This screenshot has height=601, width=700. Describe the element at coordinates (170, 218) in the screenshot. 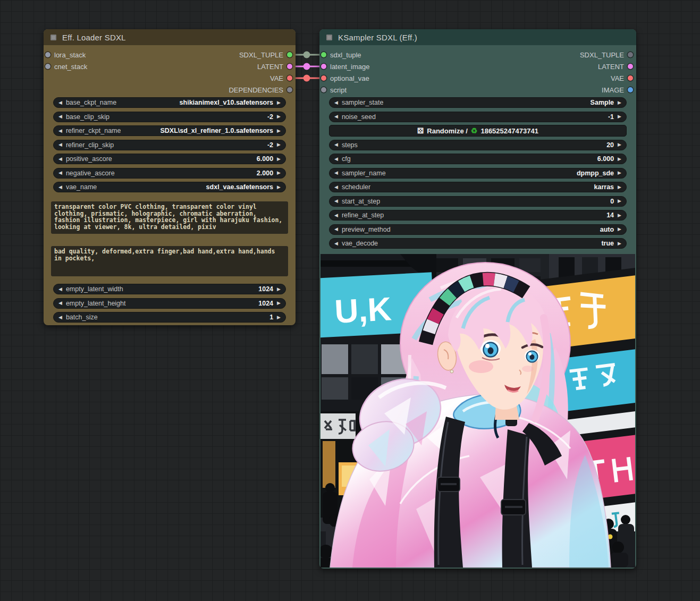

I see `positive-prompt-textarea: transparent color PVC clothing, transpar…` at that location.